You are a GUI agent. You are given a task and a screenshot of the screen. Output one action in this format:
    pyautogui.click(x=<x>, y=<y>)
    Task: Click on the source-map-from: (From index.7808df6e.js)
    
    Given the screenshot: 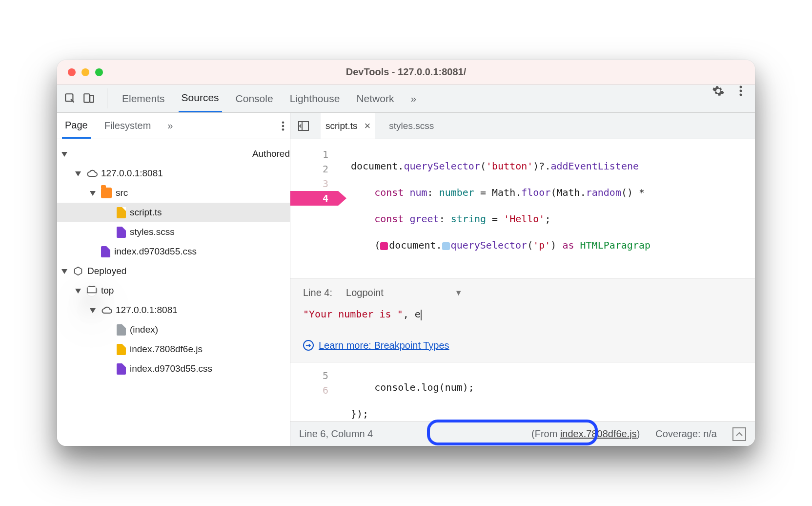 What is the action you would take?
    pyautogui.click(x=586, y=434)
    